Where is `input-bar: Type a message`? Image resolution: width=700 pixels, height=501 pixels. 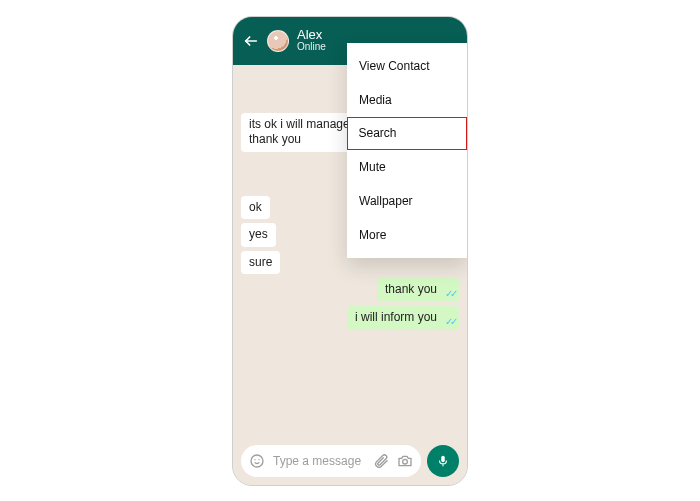
input-bar: Type a message is located at coordinates (350, 463).